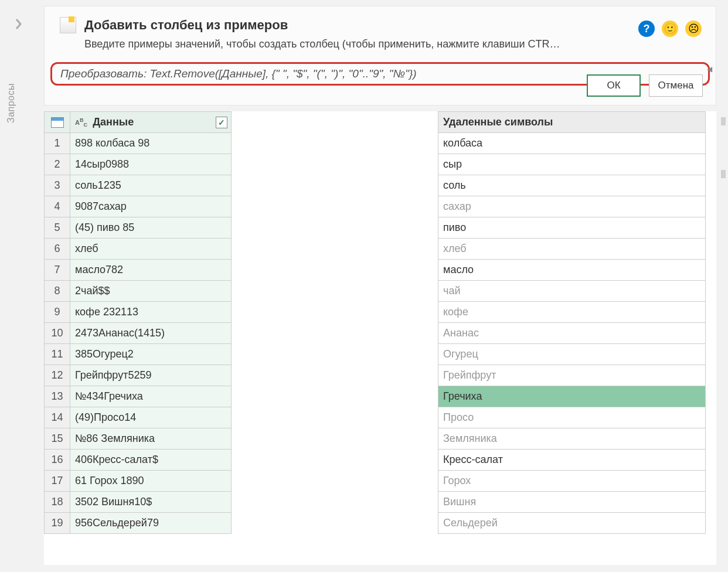  I want to click on result-cell: Вишня, so click(572, 502).